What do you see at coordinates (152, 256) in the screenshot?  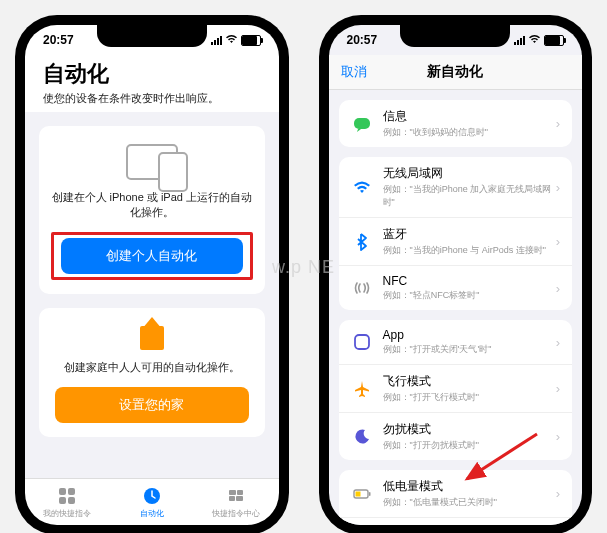 I see `create-personal-automation-button: 创建个人自动化` at bounding box center [152, 256].